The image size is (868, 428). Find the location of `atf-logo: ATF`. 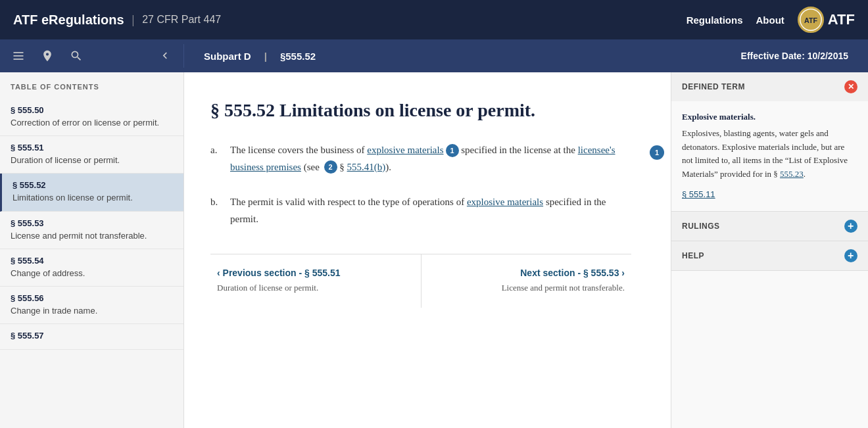

atf-logo: ATF is located at coordinates (811, 20).